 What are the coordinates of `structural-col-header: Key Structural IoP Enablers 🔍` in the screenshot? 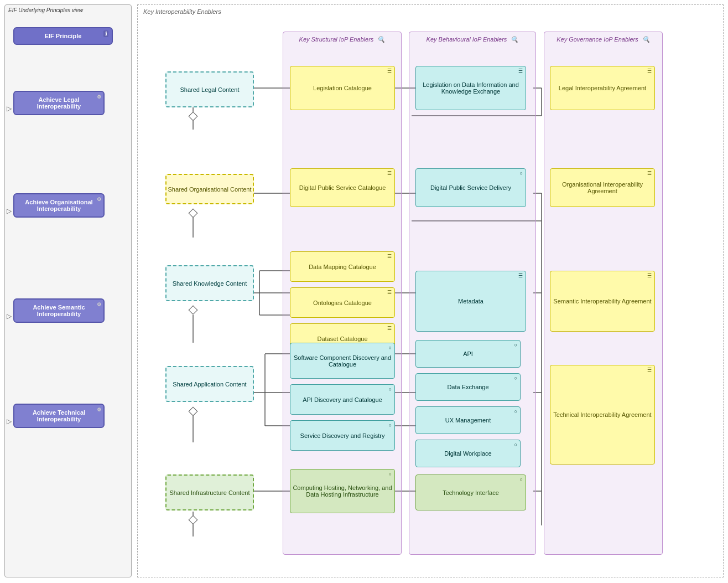 It's located at (342, 40).